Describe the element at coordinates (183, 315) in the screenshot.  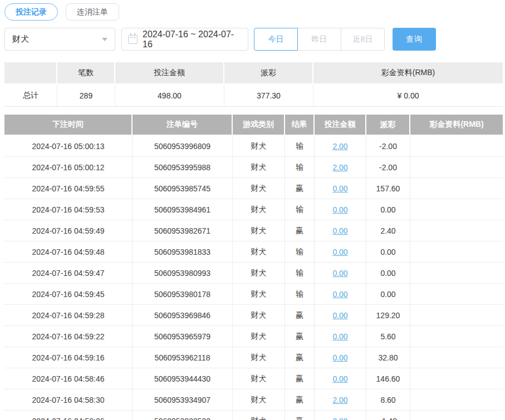
I see `cell-order-no: 5060953969846` at that location.